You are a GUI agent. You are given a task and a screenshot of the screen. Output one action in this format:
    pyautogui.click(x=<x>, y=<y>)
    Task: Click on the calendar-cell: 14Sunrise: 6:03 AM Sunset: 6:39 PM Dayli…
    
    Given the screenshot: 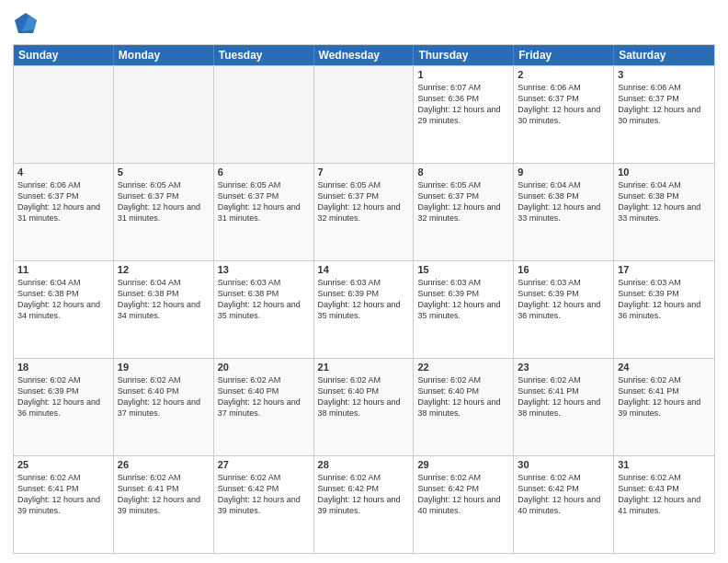 What is the action you would take?
    pyautogui.click(x=364, y=309)
    